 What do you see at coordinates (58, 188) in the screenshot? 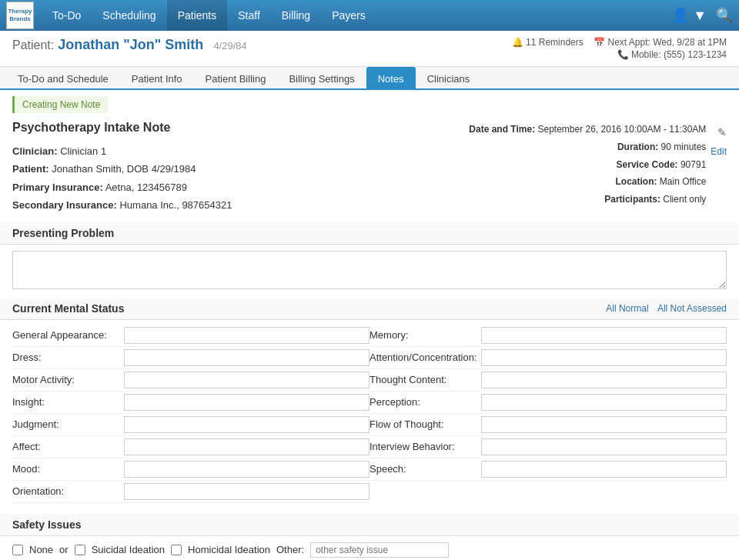
I see `primary-ins-label: Primary Insurance:` at bounding box center [58, 188].